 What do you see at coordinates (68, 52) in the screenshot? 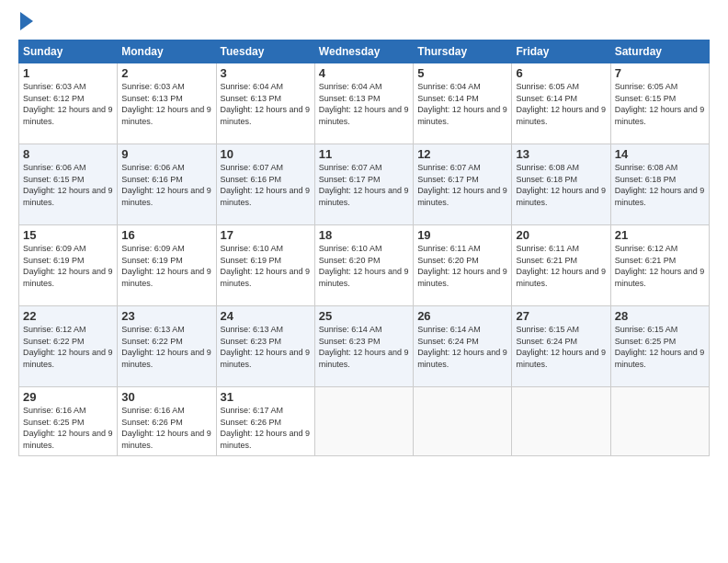
I see `weekday-header-sunday: Sunday` at bounding box center [68, 52].